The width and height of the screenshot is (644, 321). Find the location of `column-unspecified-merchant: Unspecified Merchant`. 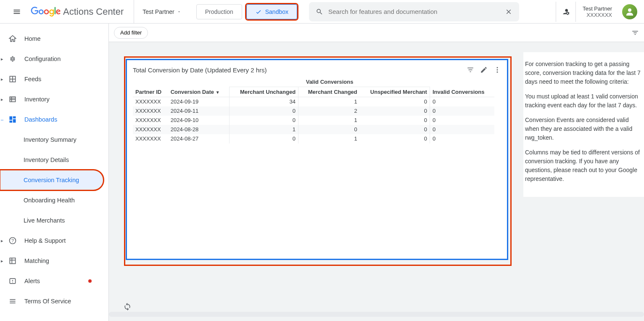

column-unspecified-merchant: Unspecified Merchant is located at coordinates (395, 92).